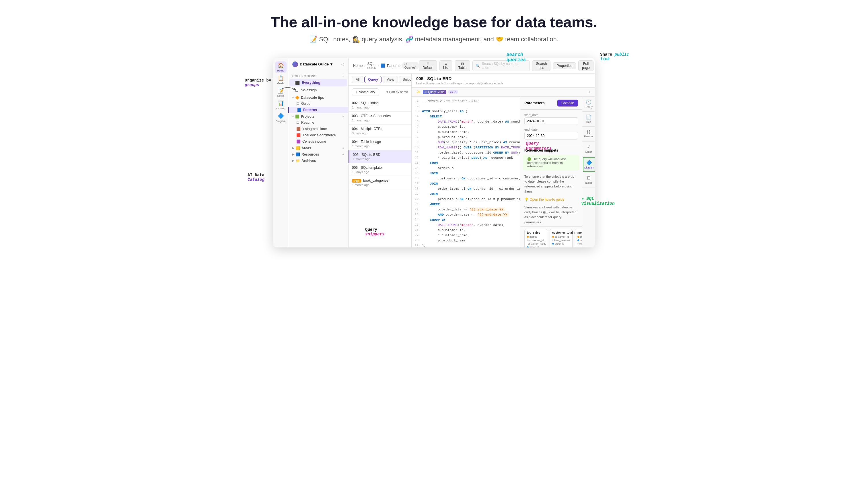 The image size is (868, 492). What do you see at coordinates (588, 104) in the screenshot?
I see `tab-history: 🕐 History` at bounding box center [588, 104].